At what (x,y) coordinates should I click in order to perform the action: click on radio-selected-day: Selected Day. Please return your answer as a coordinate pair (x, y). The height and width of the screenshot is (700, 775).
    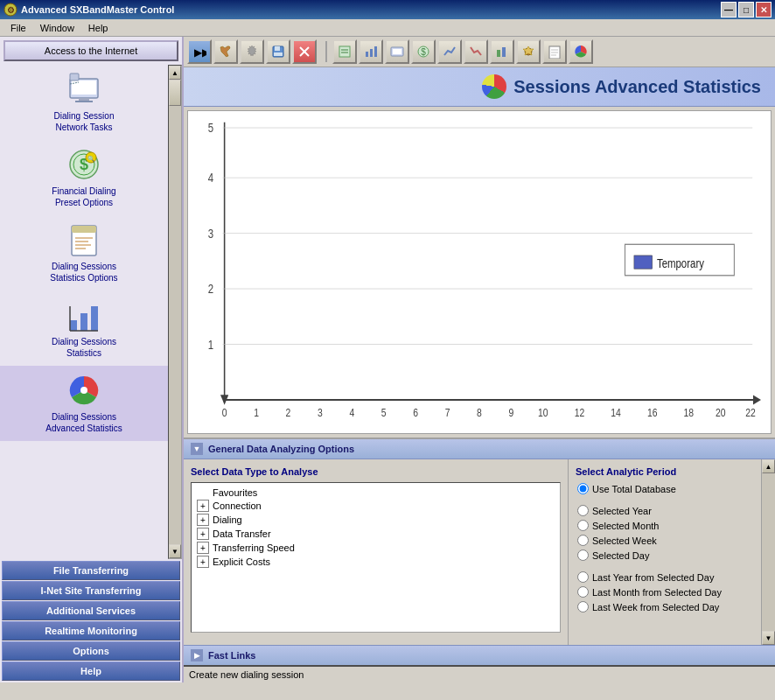
    Looking at the image, I should click on (665, 555).